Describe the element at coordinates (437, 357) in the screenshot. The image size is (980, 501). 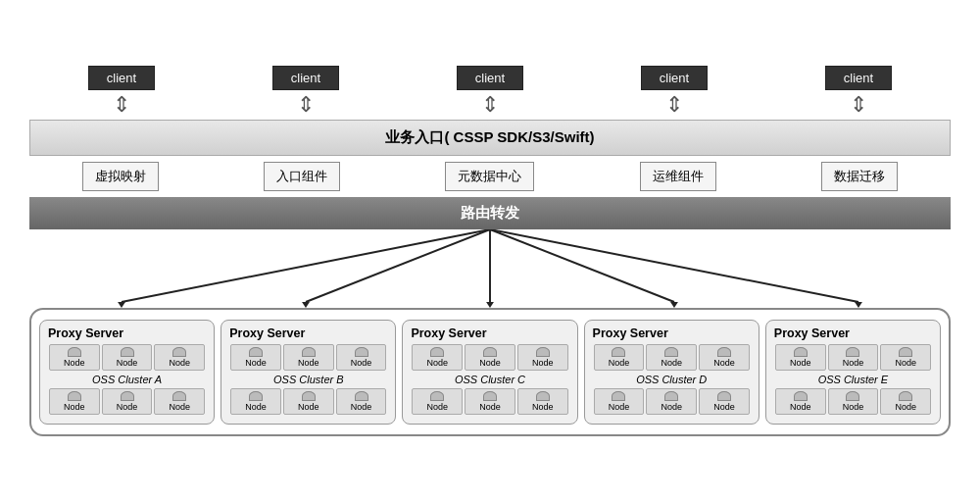
I see `node-c1: Node` at that location.